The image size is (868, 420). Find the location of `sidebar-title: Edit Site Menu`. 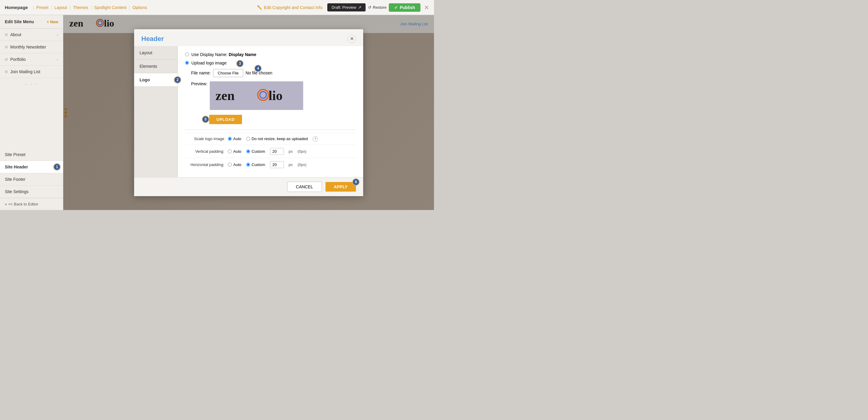

sidebar-title: Edit Site Menu is located at coordinates (19, 22).